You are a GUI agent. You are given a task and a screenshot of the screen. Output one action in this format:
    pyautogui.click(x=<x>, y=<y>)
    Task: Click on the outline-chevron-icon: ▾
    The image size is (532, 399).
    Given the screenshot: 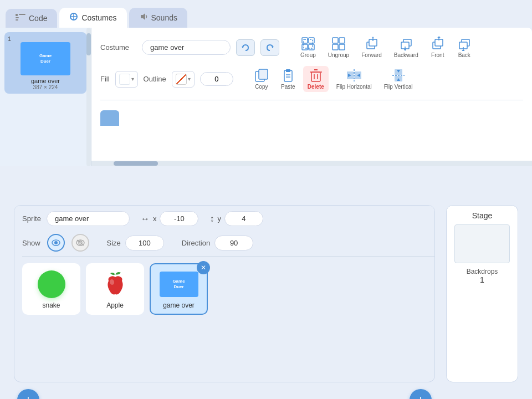 What is the action you would take?
    pyautogui.click(x=190, y=79)
    